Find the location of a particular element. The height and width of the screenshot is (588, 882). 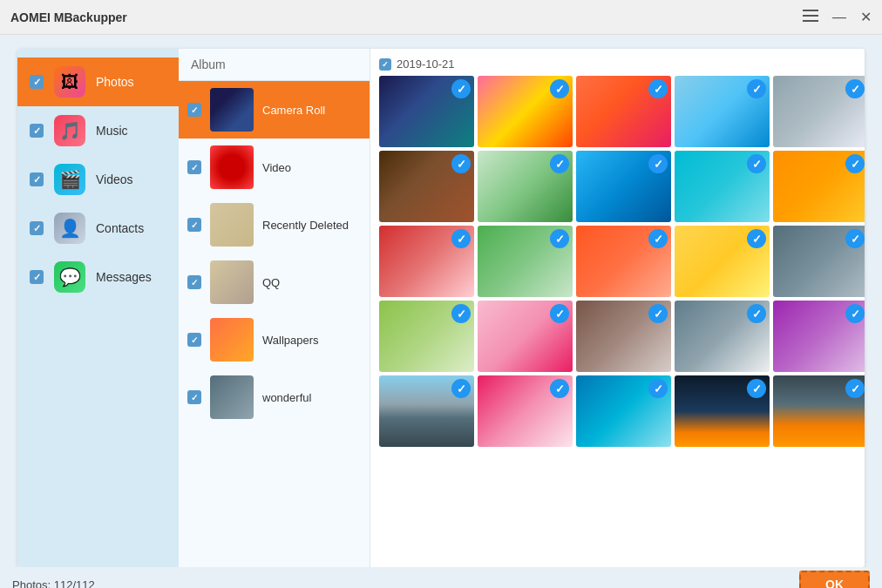

date-text: 2019-10-21 is located at coordinates (425, 64).